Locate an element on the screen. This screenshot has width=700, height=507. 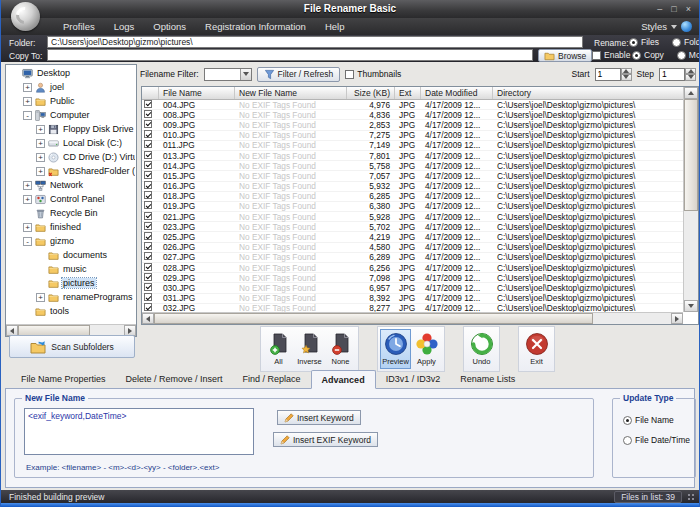
scroll-left-icon is located at coordinates (148, 318).